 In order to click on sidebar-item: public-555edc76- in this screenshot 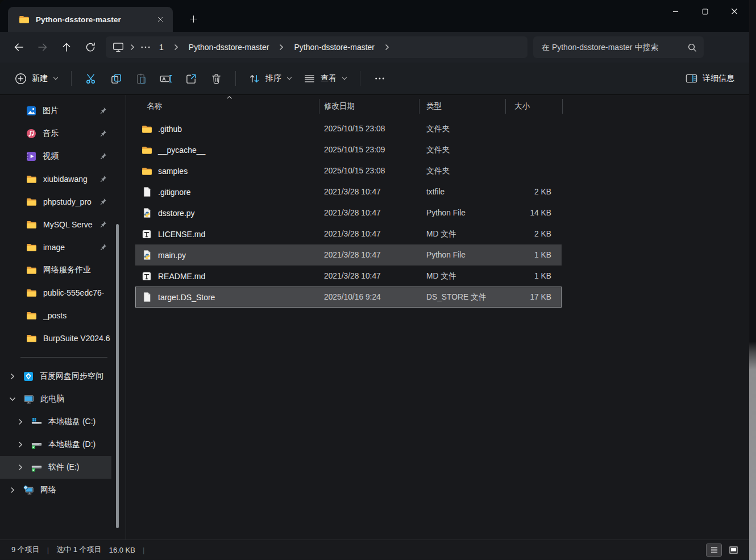, I will do `click(56, 293)`.